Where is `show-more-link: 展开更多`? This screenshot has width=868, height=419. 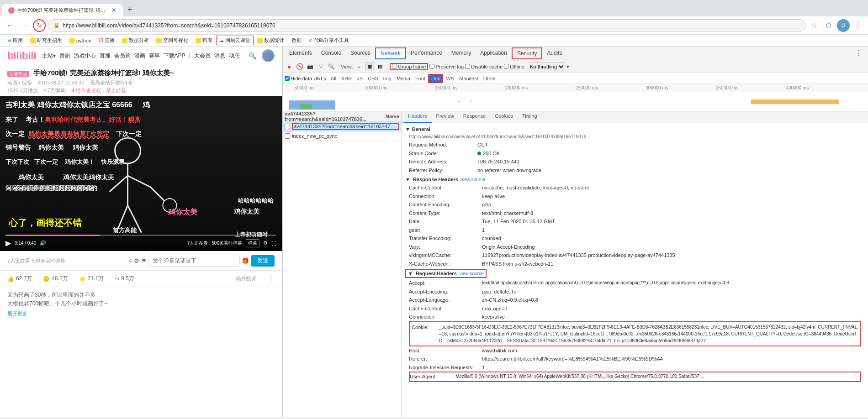
show-more-link: 展开更多 is located at coordinates (141, 314).